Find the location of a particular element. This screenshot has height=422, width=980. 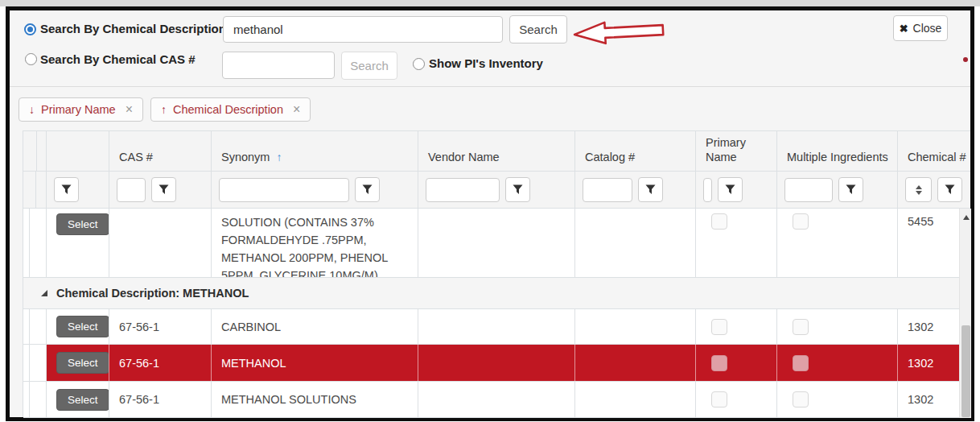

panel-divider is located at coordinates (490, 87).